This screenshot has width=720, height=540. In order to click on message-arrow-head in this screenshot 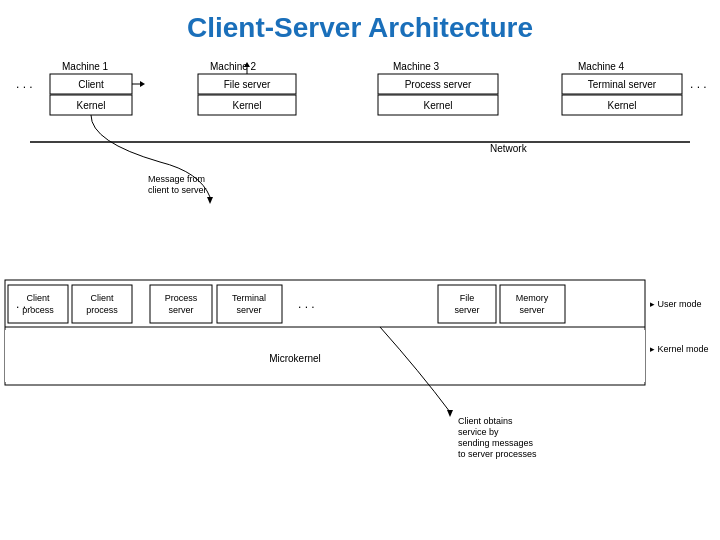, I will do `click(210, 200)`.